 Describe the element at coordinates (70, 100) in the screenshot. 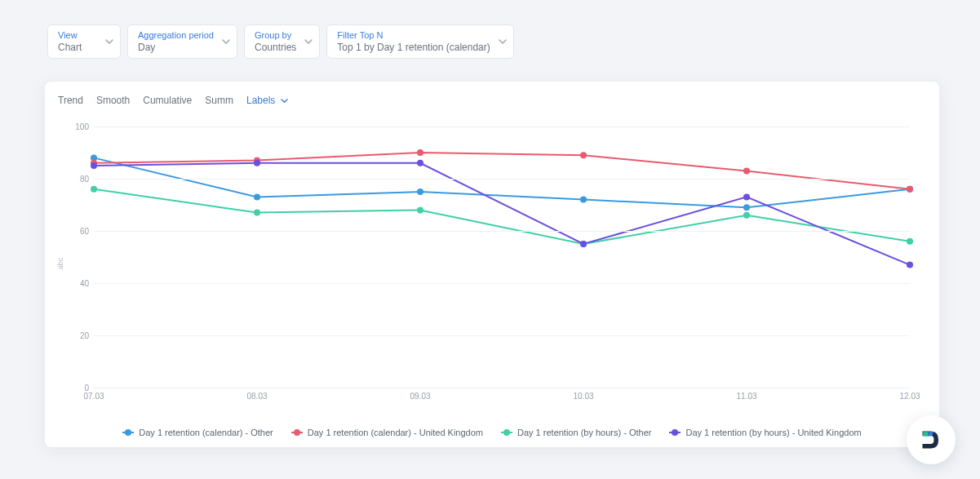

I see `tab-trend: Trend` at that location.